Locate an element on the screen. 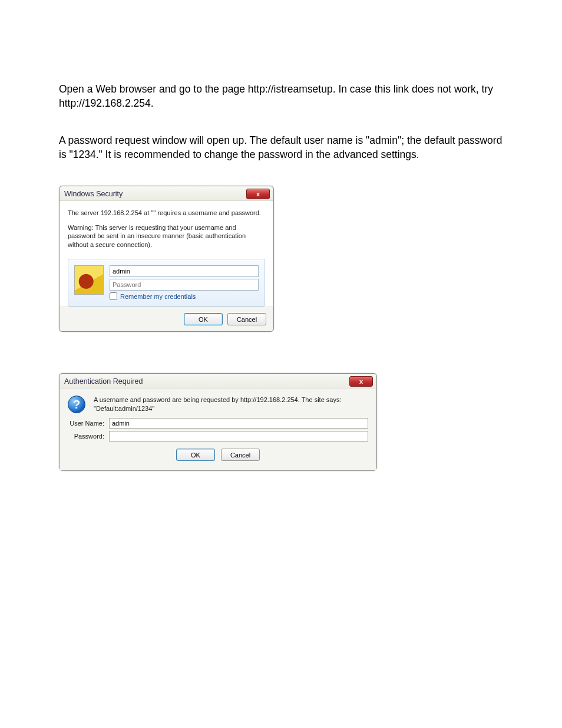 This screenshot has height=728, width=562. question-icon: ? is located at coordinates (77, 404).